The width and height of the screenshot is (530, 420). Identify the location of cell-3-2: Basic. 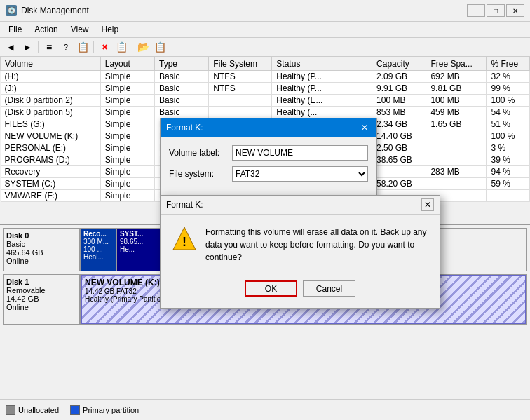
(182, 112).